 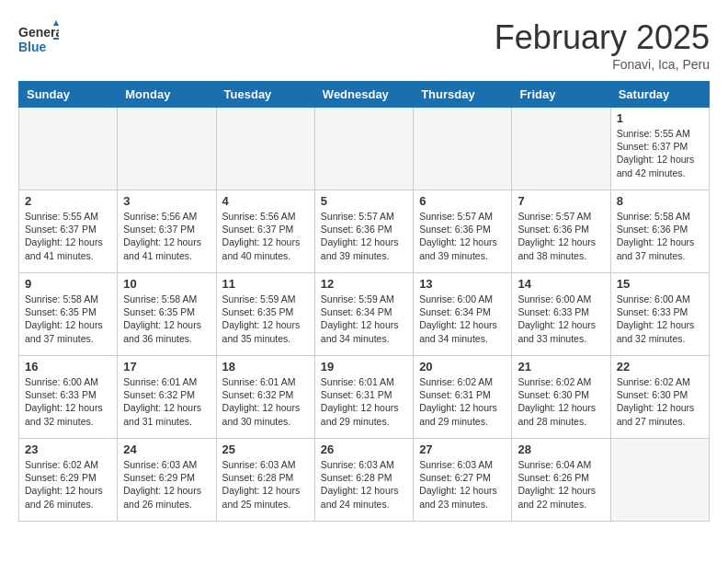 I want to click on calendar-cell: 22Sunrise: 6:02 AM Sunset: 6:30 PM Dayli…, so click(x=660, y=397).